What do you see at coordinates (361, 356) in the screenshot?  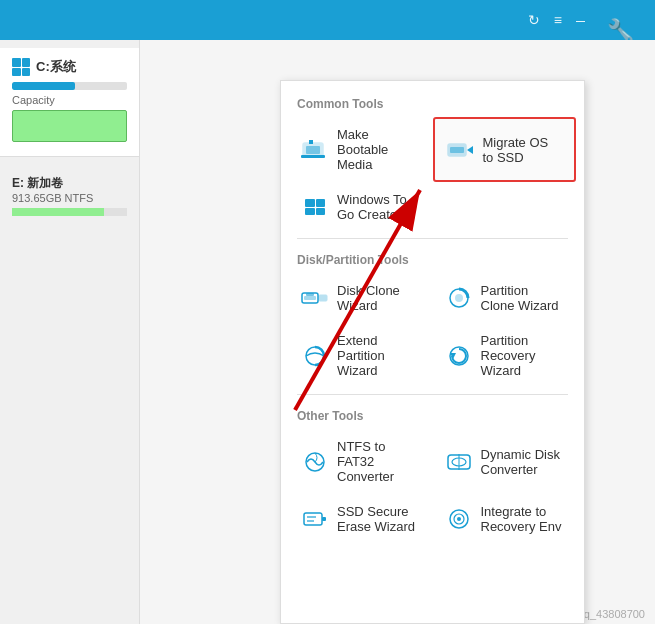 I see `extend-partition-item: Extend Partition Wizard` at bounding box center [361, 356].